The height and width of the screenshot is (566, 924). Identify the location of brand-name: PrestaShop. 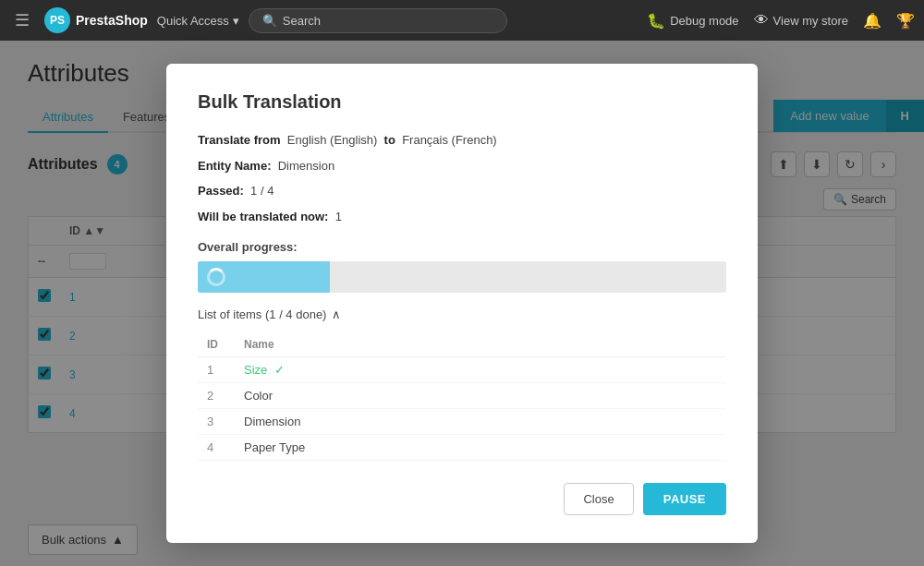
(112, 20).